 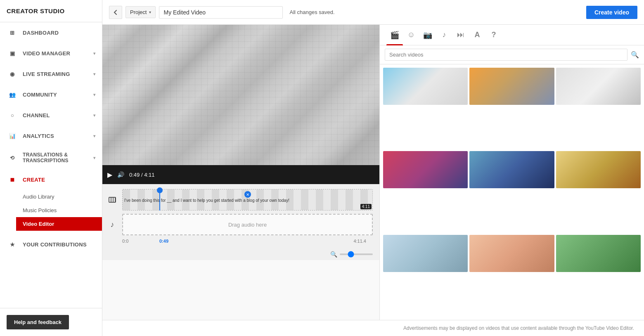 I want to click on channel-icon: ○, so click(x=12, y=115).